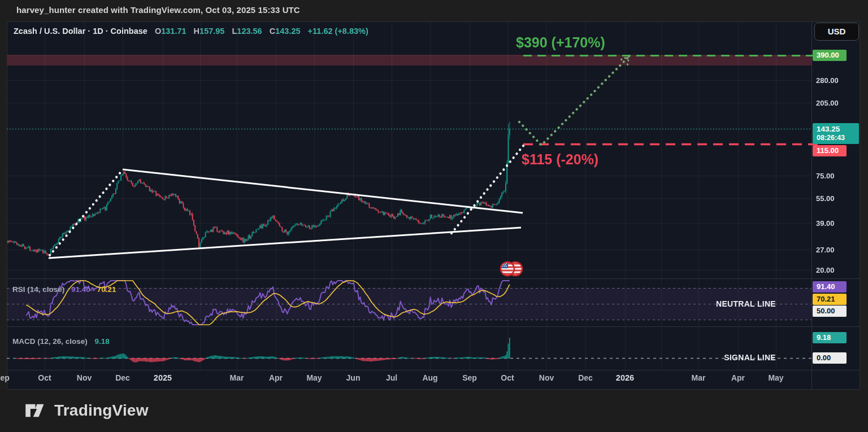 Image resolution: width=868 pixels, height=432 pixels. I want to click on rsi-title: RSI (14, close), so click(38, 289).